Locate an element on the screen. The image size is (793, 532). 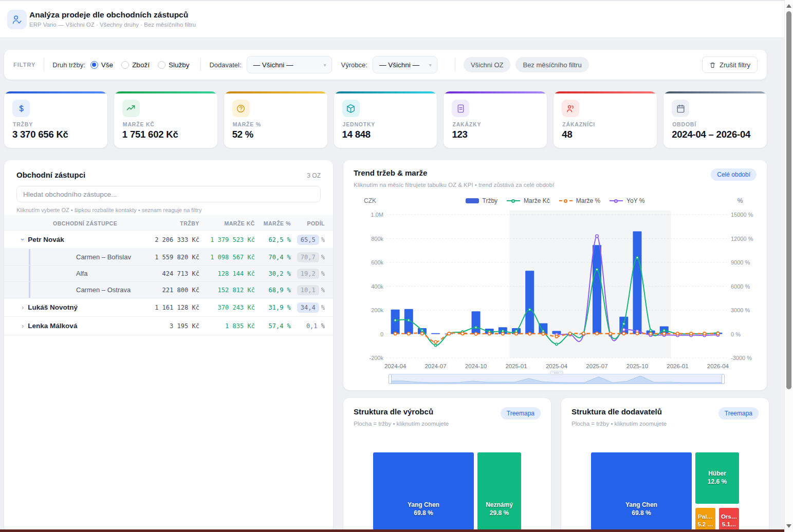
trend-up-icon is located at coordinates (131, 109).